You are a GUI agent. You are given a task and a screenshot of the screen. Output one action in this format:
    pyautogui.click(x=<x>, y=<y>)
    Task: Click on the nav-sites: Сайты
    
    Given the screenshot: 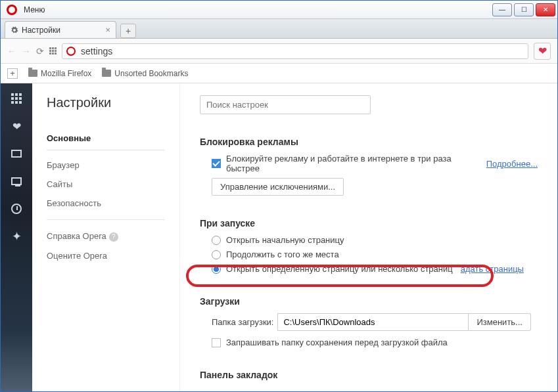 What is the action you would take?
    pyautogui.click(x=106, y=184)
    